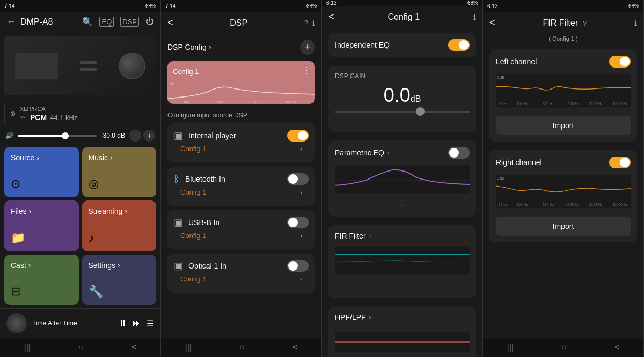 This screenshot has width=644, height=357. What do you see at coordinates (149, 136) in the screenshot?
I see `volume-increase-btn: +` at bounding box center [149, 136].